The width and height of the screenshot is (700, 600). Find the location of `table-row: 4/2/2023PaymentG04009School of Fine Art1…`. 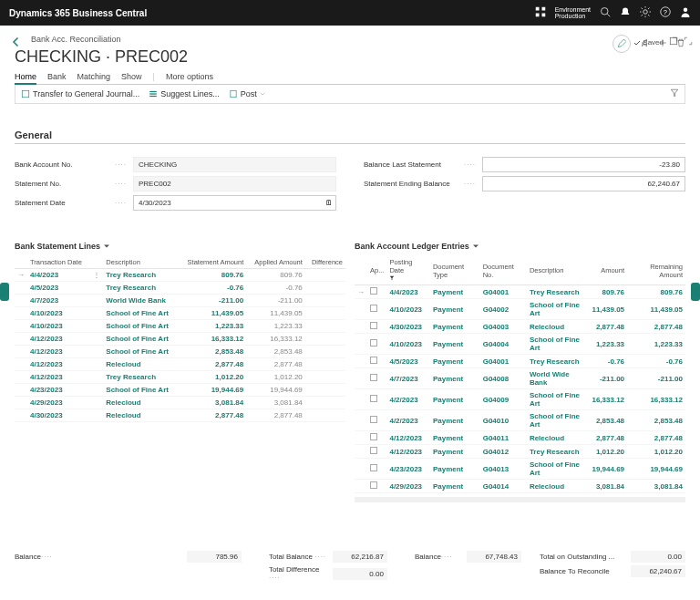

table-row: 4/2/2023PaymentG04009School of Fine Art1… is located at coordinates (520, 399).